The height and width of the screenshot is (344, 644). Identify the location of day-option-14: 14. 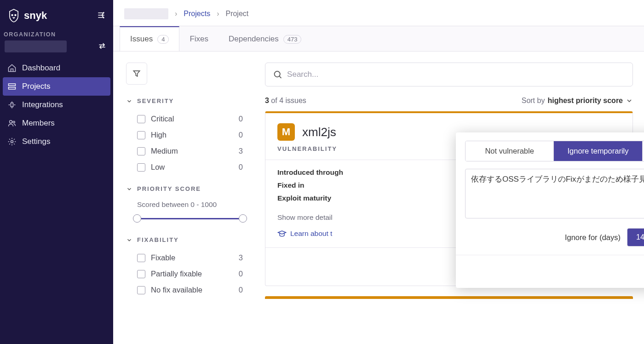
(636, 237).